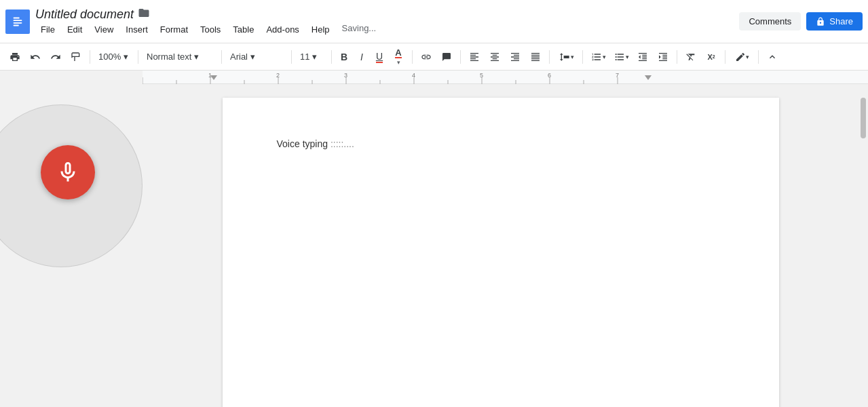  What do you see at coordinates (71, 246) in the screenshot?
I see `voice-panel` at bounding box center [71, 246].